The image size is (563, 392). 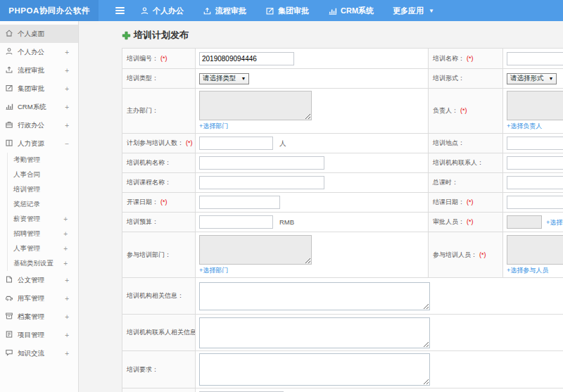 What do you see at coordinates (39, 298) in the screenshot?
I see `sidebar-item-9: 用车管理+` at bounding box center [39, 298].